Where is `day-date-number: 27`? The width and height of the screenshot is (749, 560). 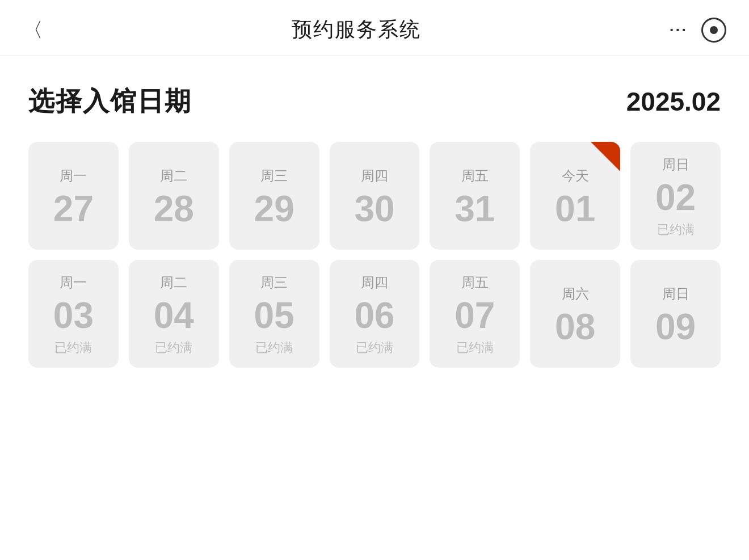 day-date-number: 27 is located at coordinates (74, 209).